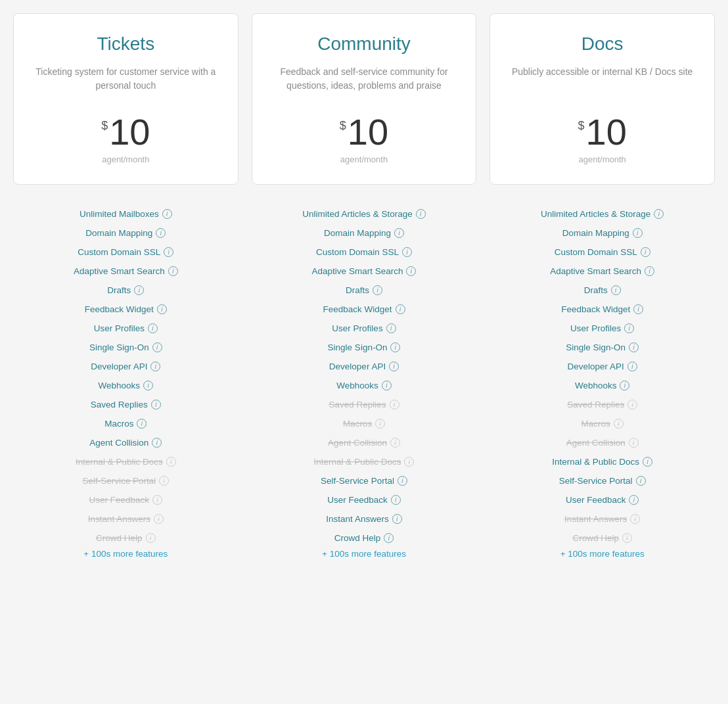 The image size is (728, 704). Describe the element at coordinates (602, 233) in the screenshot. I see `feature-item-docs-1: Domain Mapping i` at that location.